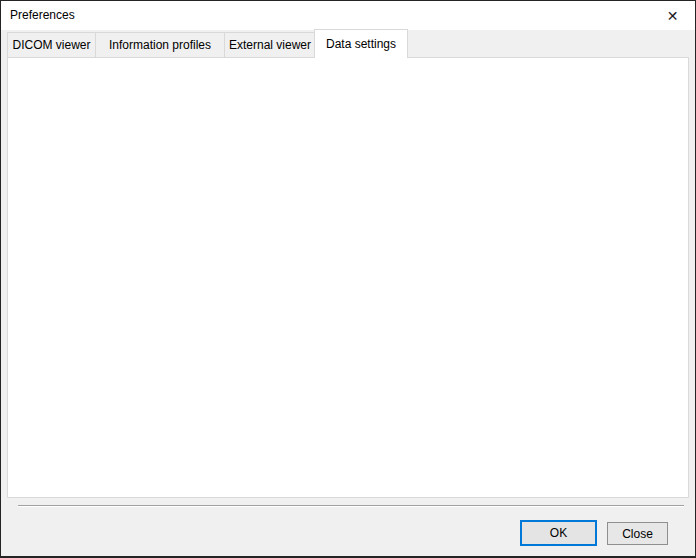  Describe the element at coordinates (672, 16) in the screenshot. I see `window-close-button: ✕` at that location.